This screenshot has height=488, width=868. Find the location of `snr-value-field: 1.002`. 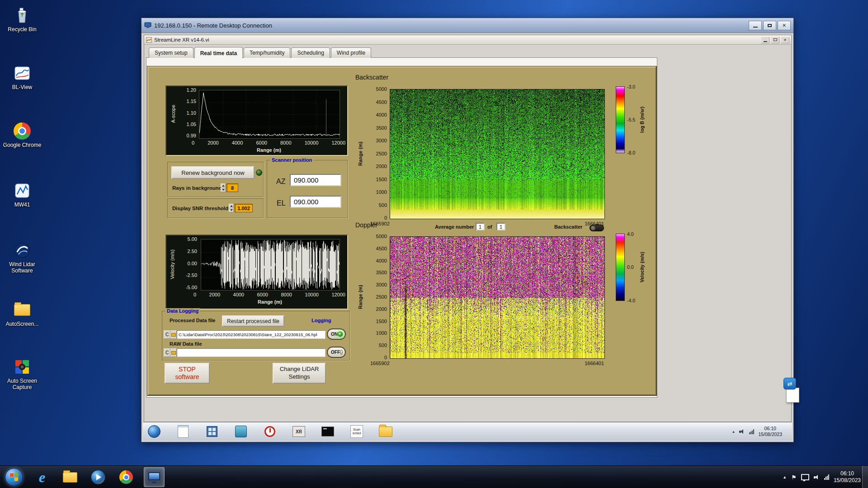

snr-value-field: 1.002 is located at coordinates (244, 208).